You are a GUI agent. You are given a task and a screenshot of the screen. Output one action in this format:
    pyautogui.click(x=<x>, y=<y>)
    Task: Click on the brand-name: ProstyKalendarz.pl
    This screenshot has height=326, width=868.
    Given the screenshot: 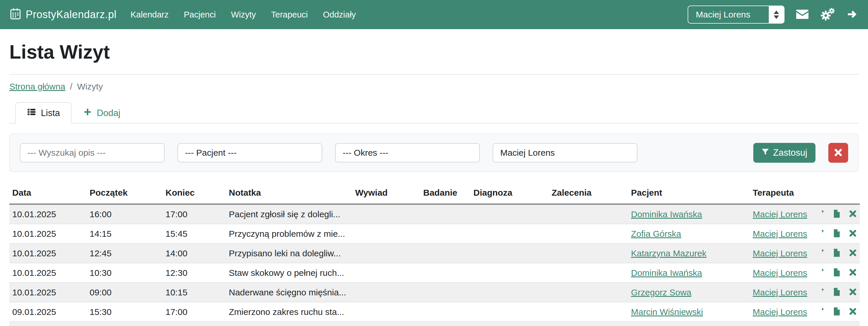 What is the action you would take?
    pyautogui.click(x=71, y=14)
    